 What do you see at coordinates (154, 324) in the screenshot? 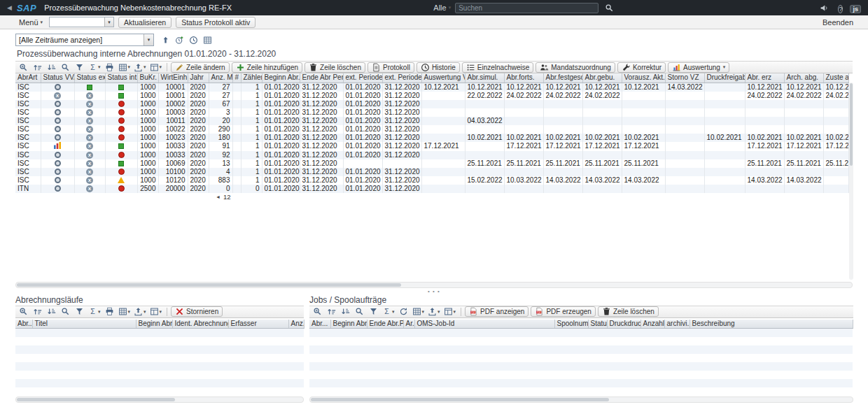
I see `column-header: Beginn Abr.per.` at bounding box center [154, 324].